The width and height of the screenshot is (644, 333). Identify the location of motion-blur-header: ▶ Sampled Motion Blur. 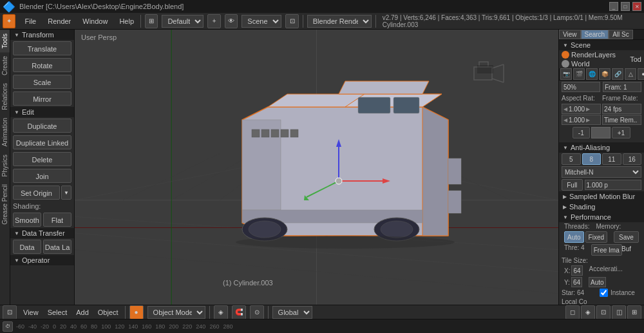
(601, 196).